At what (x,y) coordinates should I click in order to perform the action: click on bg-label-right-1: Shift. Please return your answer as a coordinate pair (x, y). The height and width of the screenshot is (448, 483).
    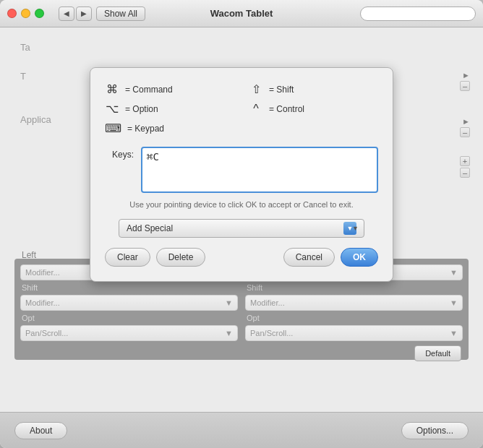
    Looking at the image, I should click on (354, 288).